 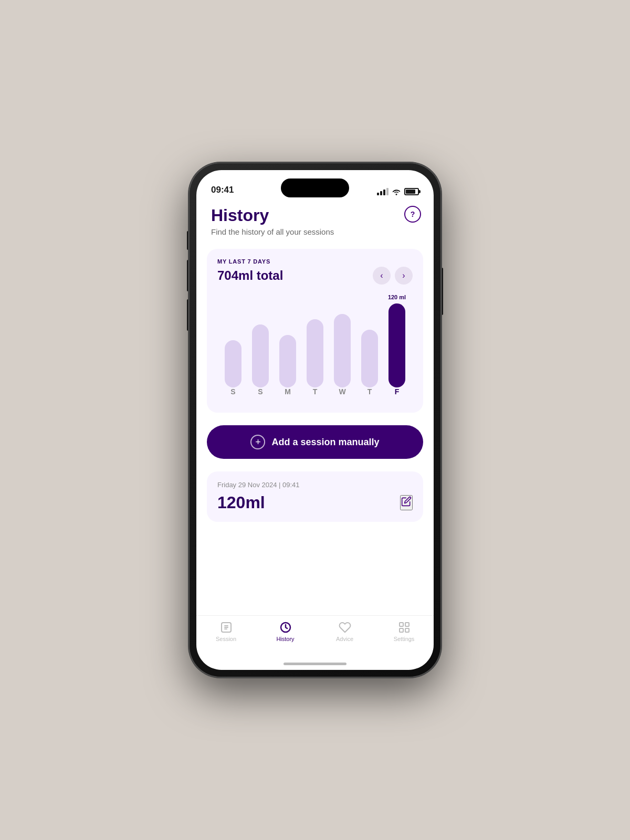 What do you see at coordinates (397, 392) in the screenshot?
I see `day-label-7: F` at bounding box center [397, 392].